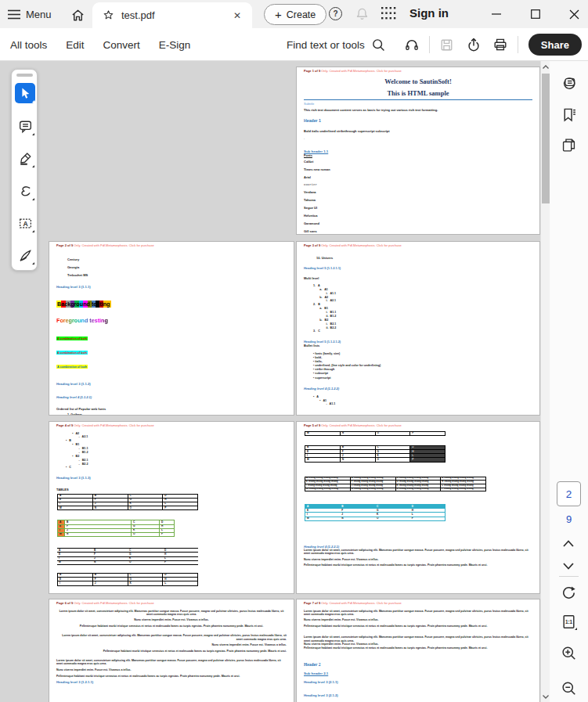 The width and height of the screenshot is (588, 702). I want to click on pdf-page-2: Page 2 of 9 Only. Created with Pdf.Metam…, so click(171, 329).